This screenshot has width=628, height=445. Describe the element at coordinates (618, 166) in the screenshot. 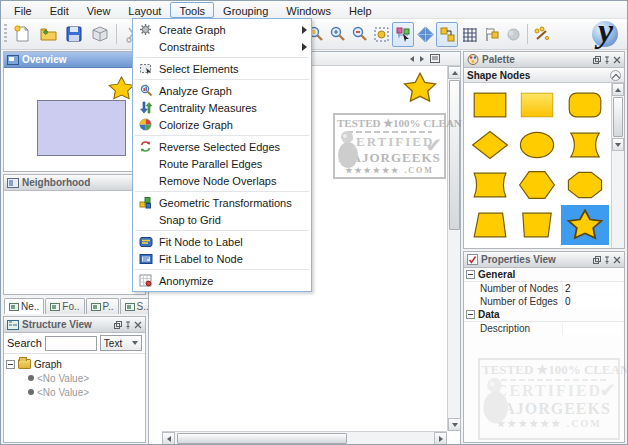

I see `palette-scrollbar` at that location.